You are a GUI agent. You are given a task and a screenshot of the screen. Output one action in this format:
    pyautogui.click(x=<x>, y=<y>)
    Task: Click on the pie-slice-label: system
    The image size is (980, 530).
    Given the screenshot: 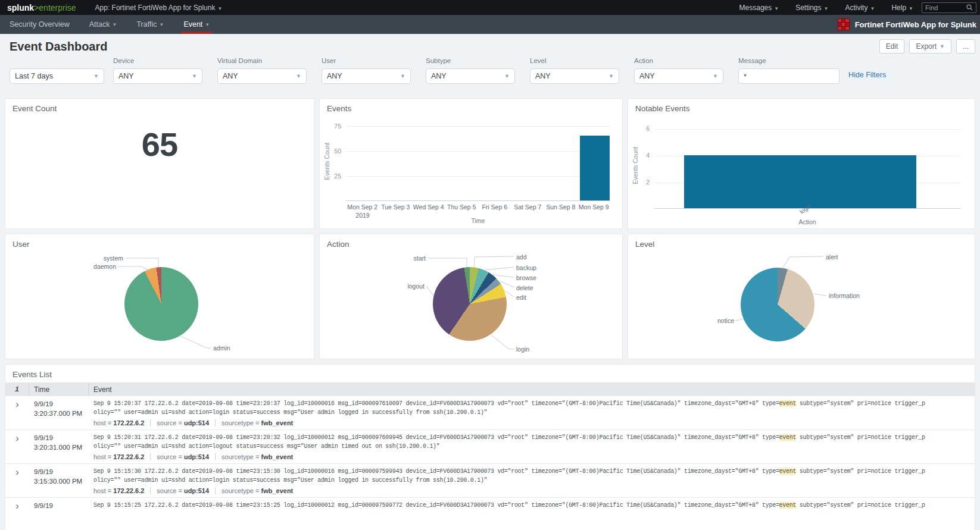 What is the action you would take?
    pyautogui.click(x=108, y=258)
    